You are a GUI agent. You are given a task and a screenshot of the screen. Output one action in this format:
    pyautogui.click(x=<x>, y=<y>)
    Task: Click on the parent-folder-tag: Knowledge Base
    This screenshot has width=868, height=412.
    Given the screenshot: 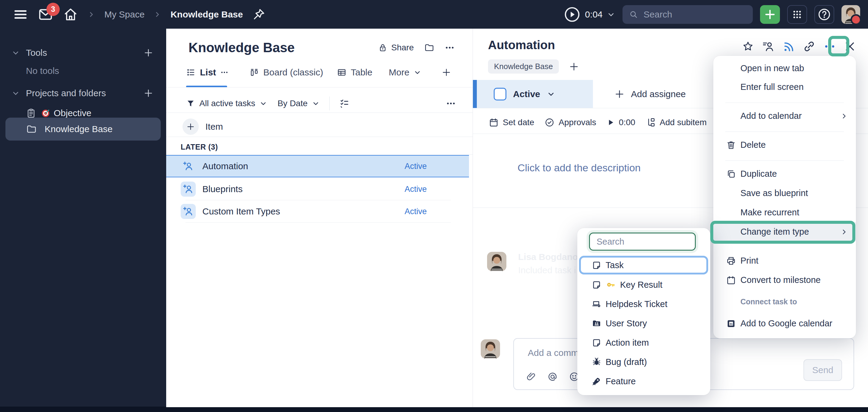 What is the action you would take?
    pyautogui.click(x=524, y=66)
    